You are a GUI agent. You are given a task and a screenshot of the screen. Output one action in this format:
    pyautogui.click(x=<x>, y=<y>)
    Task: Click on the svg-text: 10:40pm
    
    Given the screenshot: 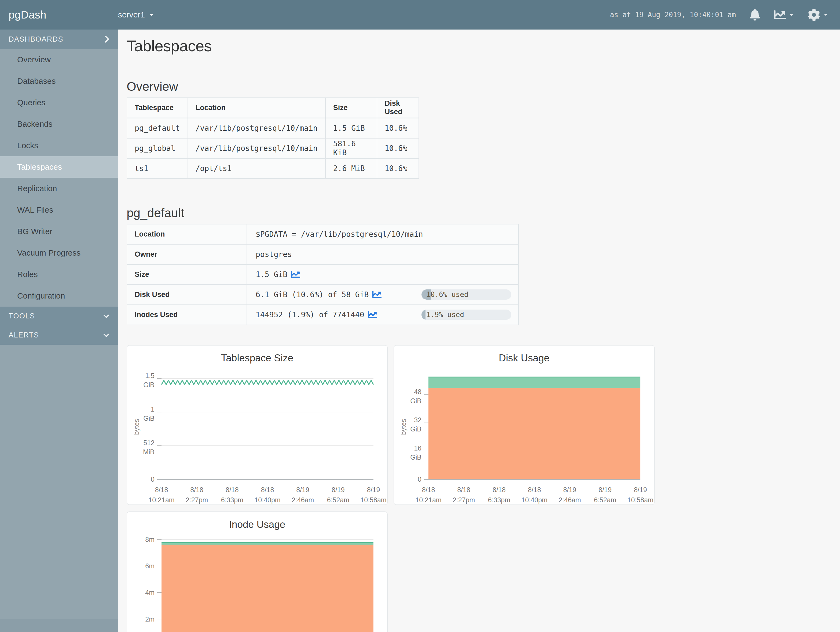 What is the action you would take?
    pyautogui.click(x=534, y=500)
    